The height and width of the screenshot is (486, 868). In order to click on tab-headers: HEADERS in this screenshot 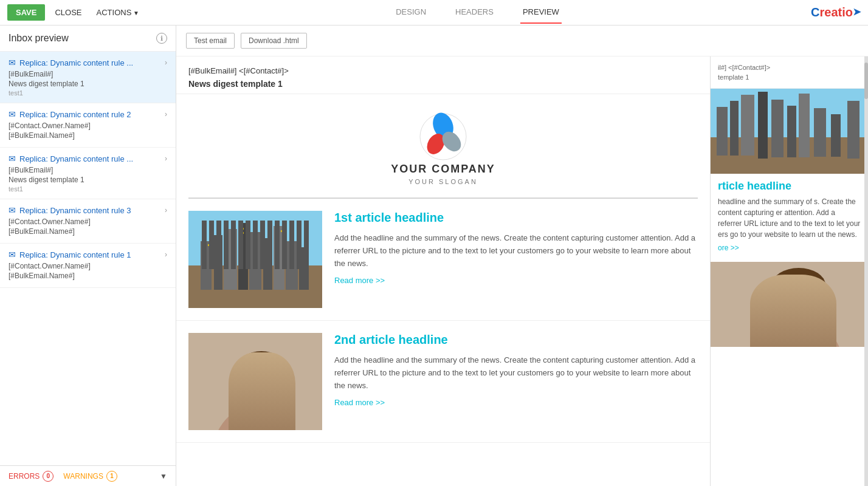, I will do `click(474, 12)`.